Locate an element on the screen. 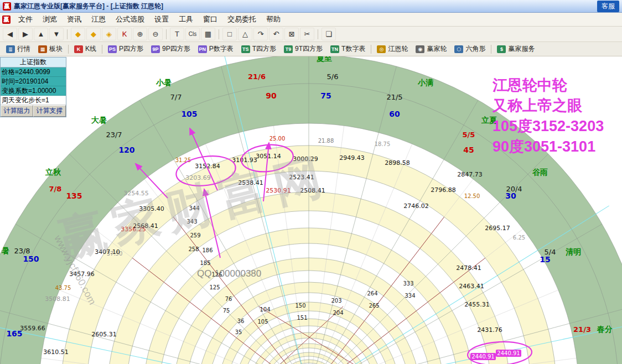 The height and width of the screenshot is (364, 622). menu-item-settings: 设置 is located at coordinates (162, 19).